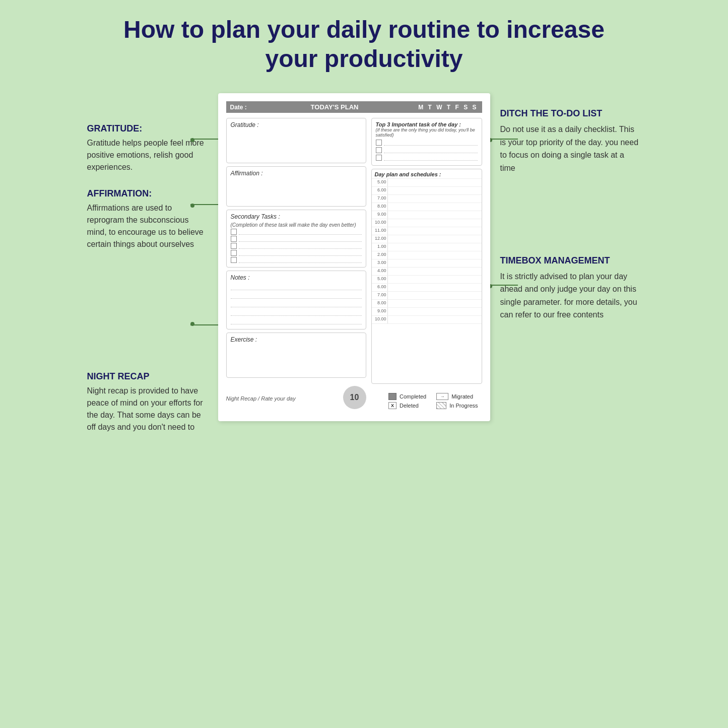 The height and width of the screenshot is (728, 728). What do you see at coordinates (427, 199) in the screenshot?
I see `schedule-row-2: 7.00` at bounding box center [427, 199].